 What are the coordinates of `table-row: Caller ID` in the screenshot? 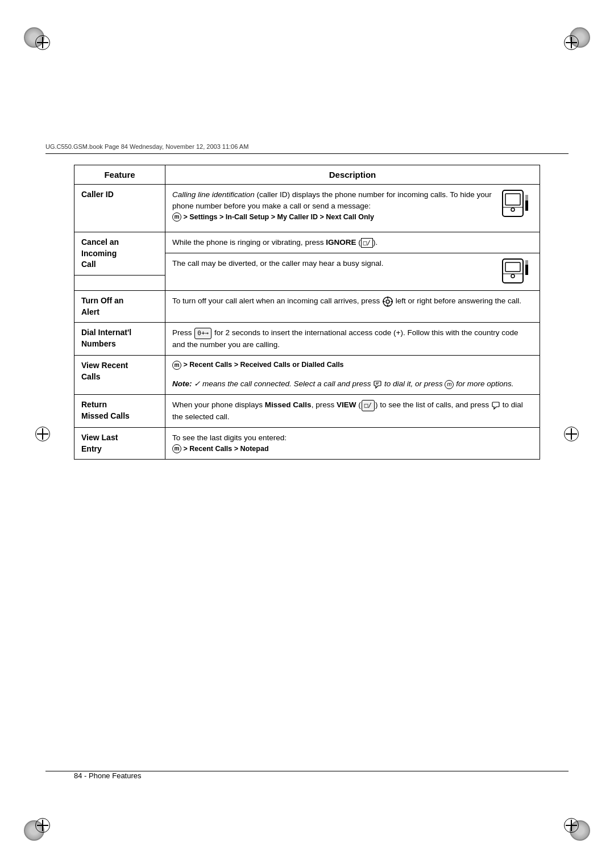 It's located at (307, 208).